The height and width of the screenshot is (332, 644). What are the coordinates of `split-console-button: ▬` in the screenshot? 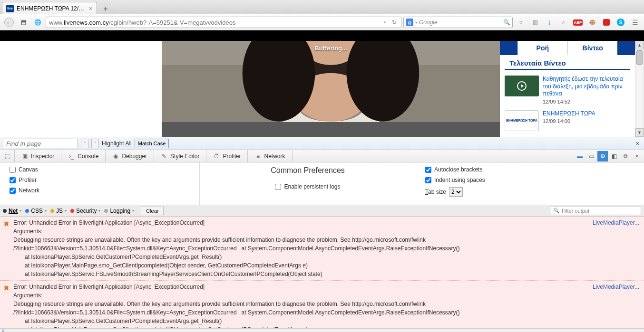 It's located at (580, 156).